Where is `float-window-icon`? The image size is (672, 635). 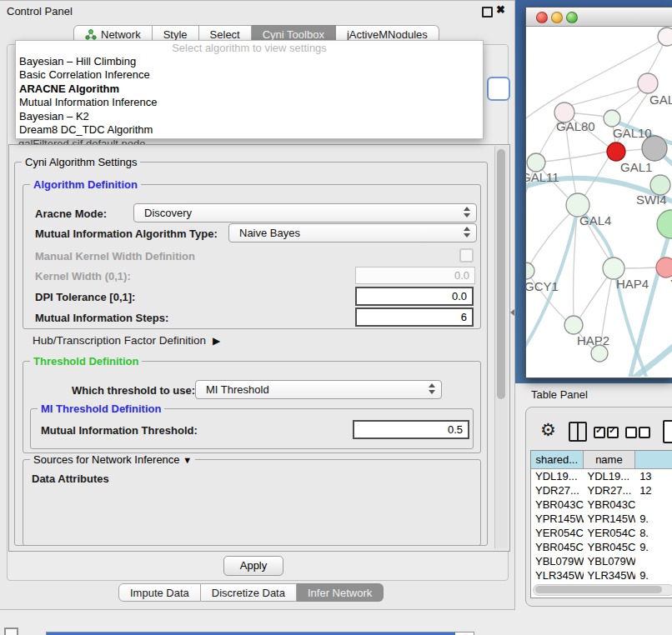 float-window-icon is located at coordinates (487, 12).